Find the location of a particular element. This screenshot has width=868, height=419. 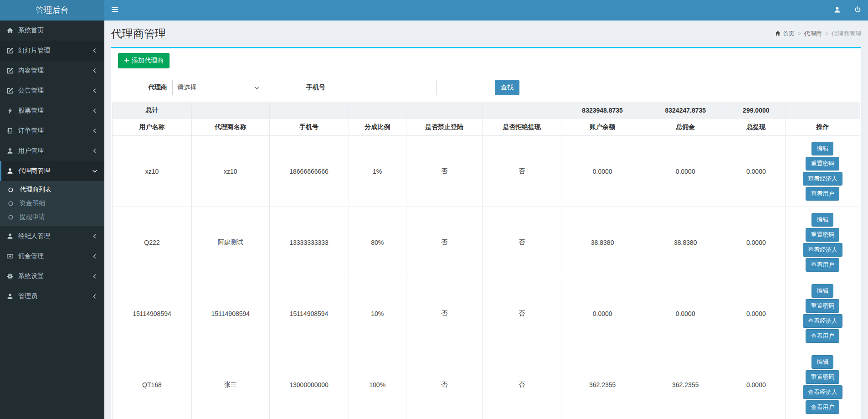

sidebar-subitem-agent-list: 代理商列表 is located at coordinates (52, 190).